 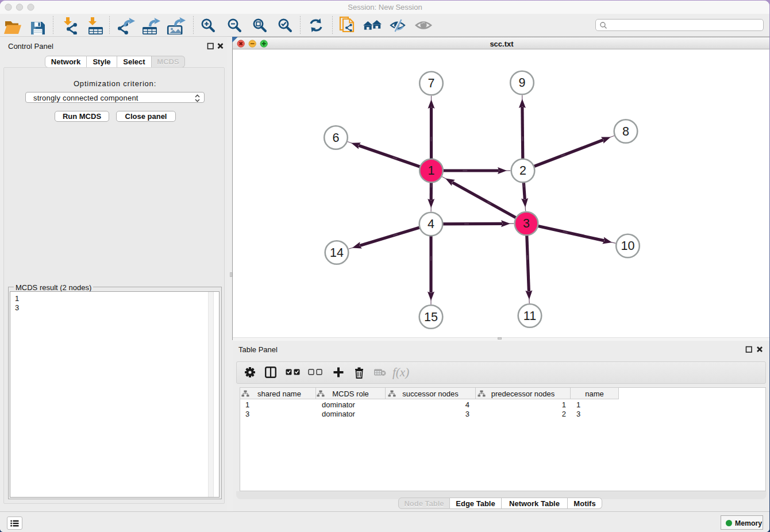 I want to click on svg-text: 11, so click(x=530, y=316).